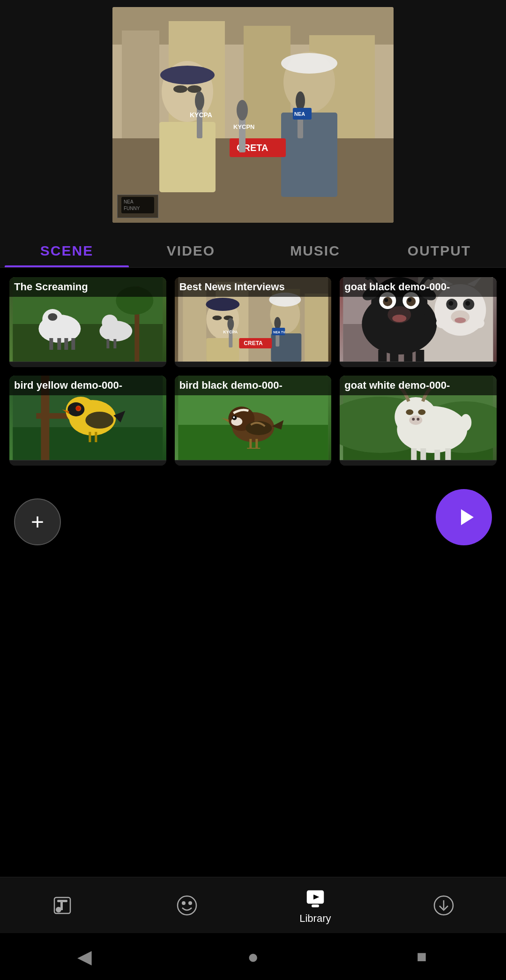 The height and width of the screenshot is (980, 506). I want to click on nav-music, so click(62, 905).